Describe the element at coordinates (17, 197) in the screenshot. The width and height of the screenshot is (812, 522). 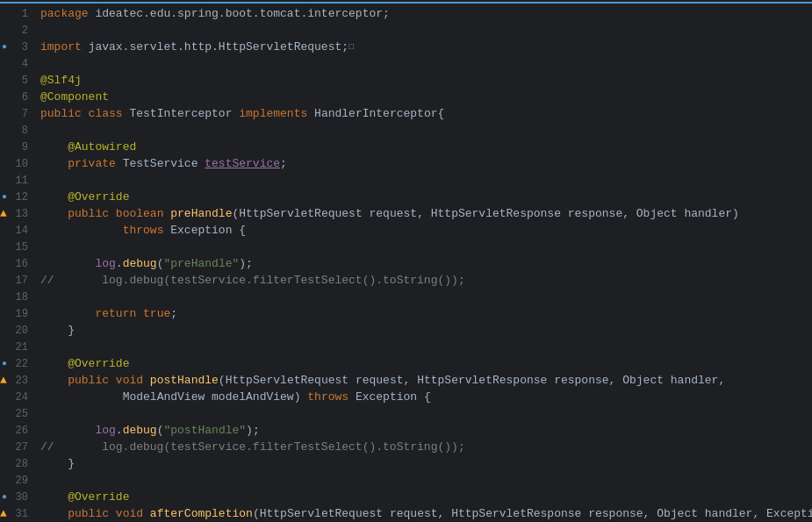
I see `gutter-ln-12: ● 12` at that location.